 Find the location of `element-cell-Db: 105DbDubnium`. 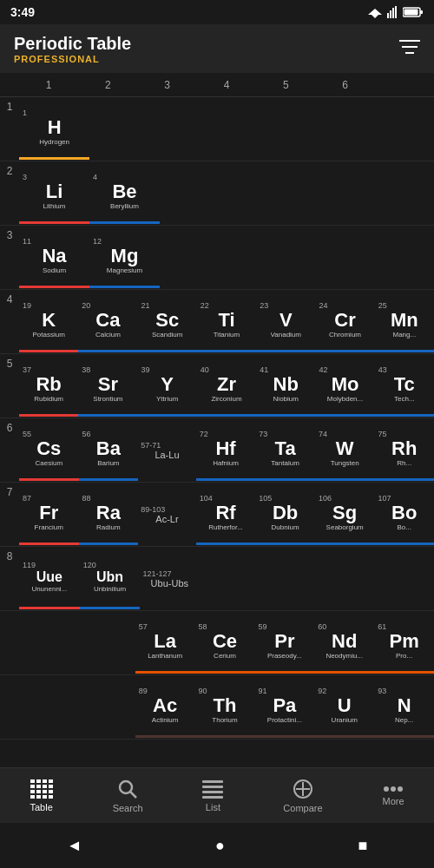

element-cell-Db: 105DbDubnium is located at coordinates (285, 515).